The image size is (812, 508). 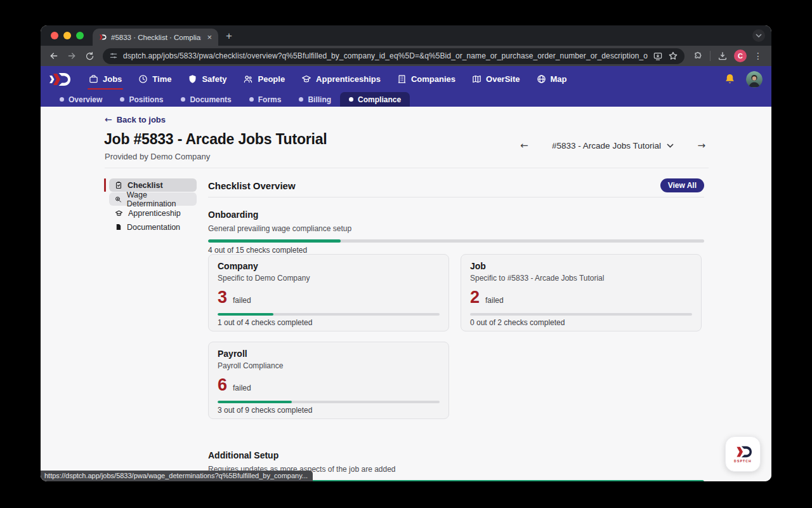 What do you see at coordinates (270, 100) in the screenshot?
I see `subnav-label: Forms` at bounding box center [270, 100].